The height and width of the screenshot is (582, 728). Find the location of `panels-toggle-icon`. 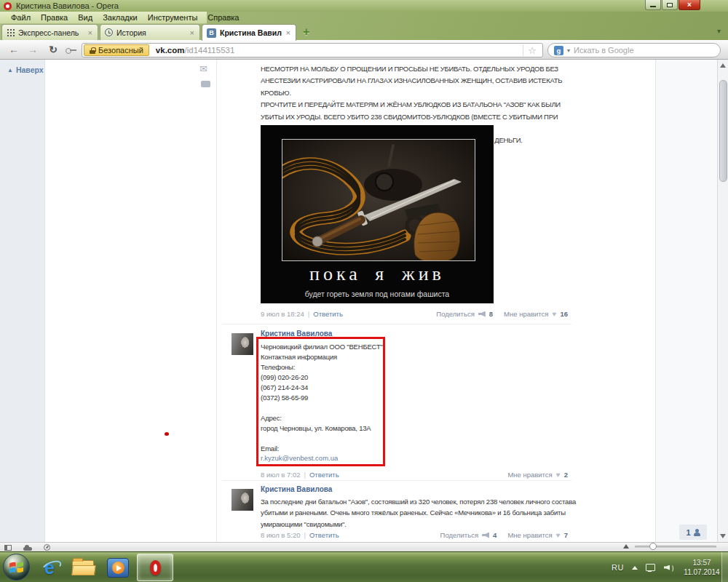

panels-toggle-icon is located at coordinates (8, 548).